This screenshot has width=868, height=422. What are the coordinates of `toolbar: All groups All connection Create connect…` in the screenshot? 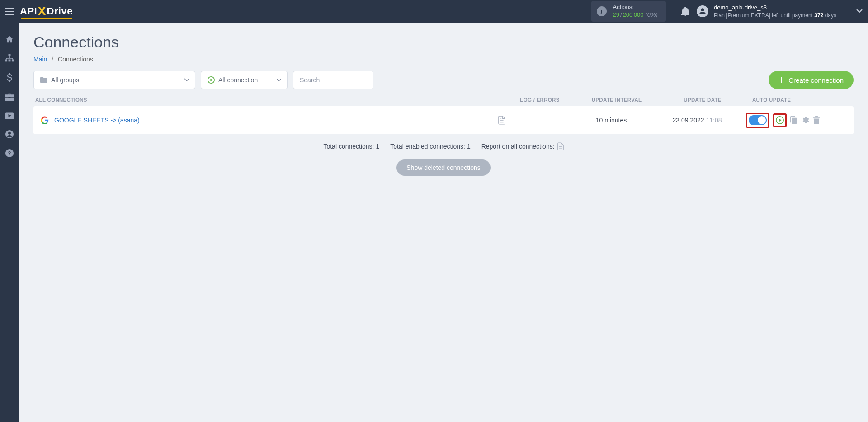 It's located at (443, 80).